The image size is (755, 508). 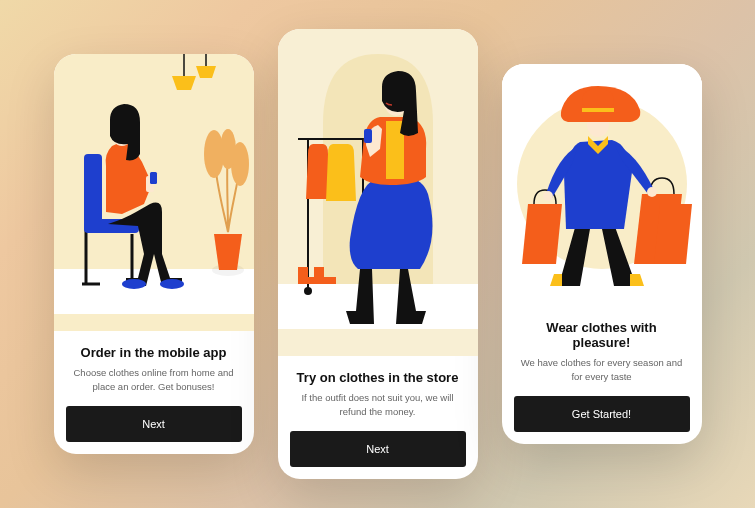 I want to click on text-block-2: Try on clothes in the store If the outfi…, so click(x=378, y=394).